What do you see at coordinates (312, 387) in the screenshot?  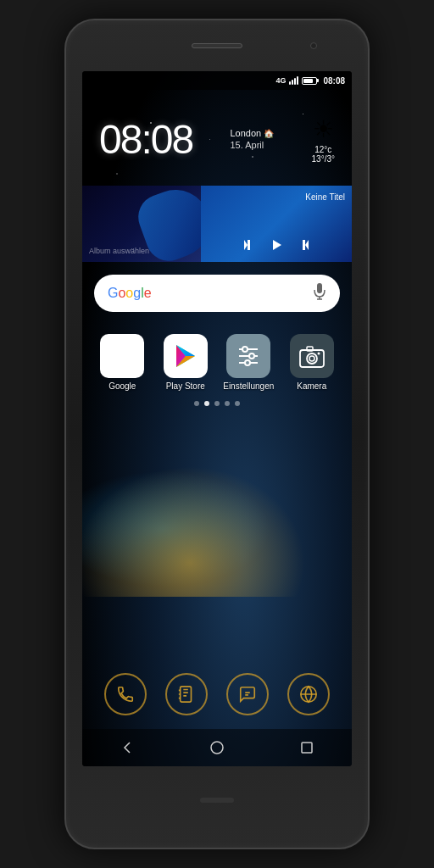 I see `camera-label: Kamera` at bounding box center [312, 387].